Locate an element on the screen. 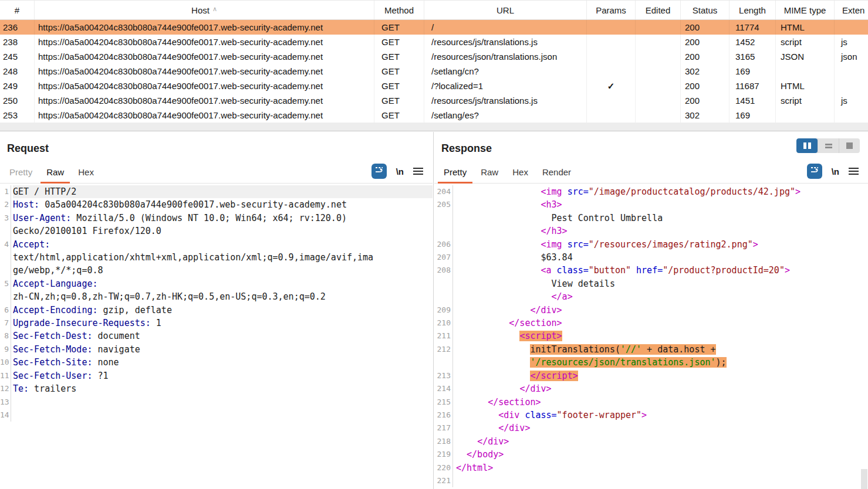  request-line-text: Accept: is located at coordinates (223, 244).